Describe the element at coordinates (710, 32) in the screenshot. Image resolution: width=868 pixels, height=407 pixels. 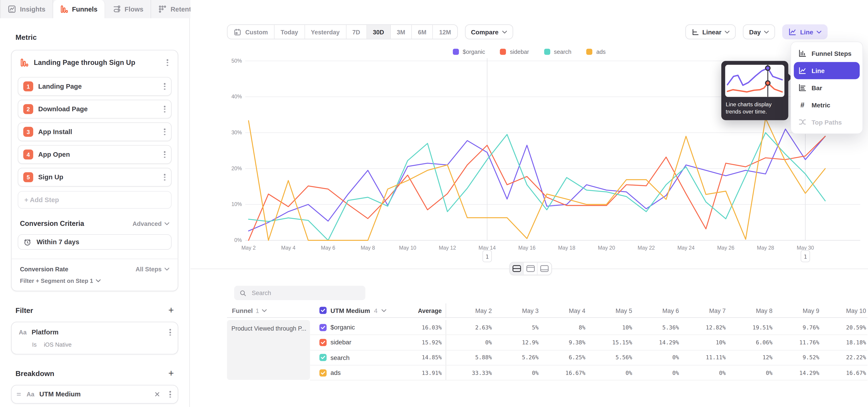
I see `scale-dropdown: Linear` at that location.